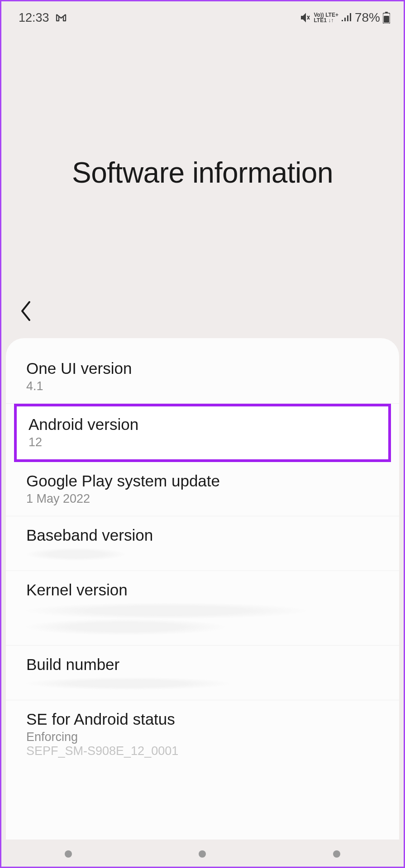  What do you see at coordinates (386, 18) in the screenshot?
I see `battery-icon` at bounding box center [386, 18].